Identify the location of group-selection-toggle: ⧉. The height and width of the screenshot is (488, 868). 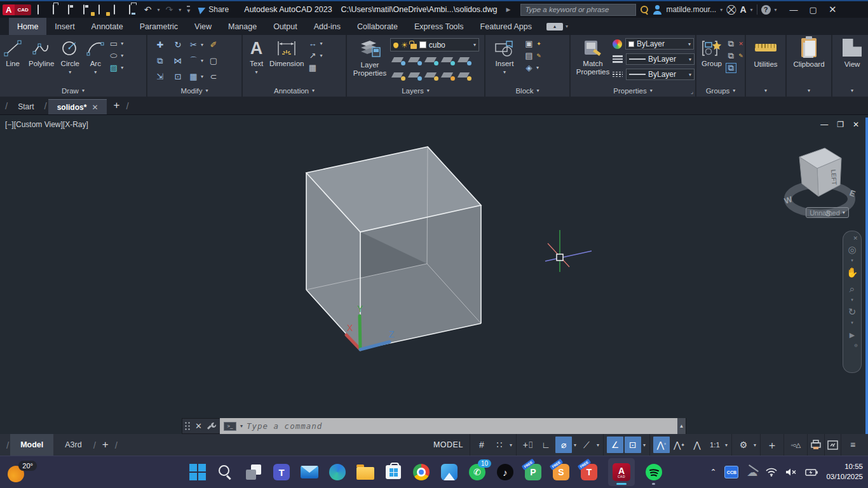
(731, 68).